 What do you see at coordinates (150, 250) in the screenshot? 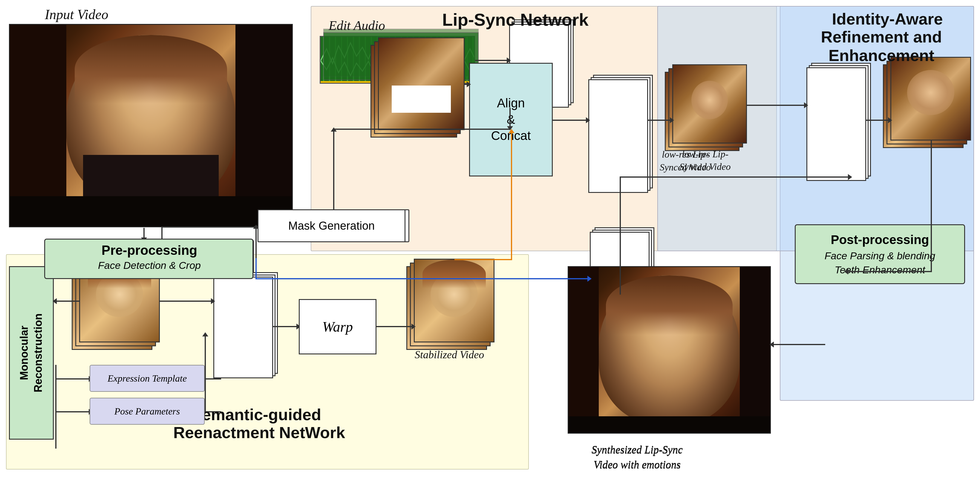
I see `preproc-text1: Pre-processing` at bounding box center [150, 250].